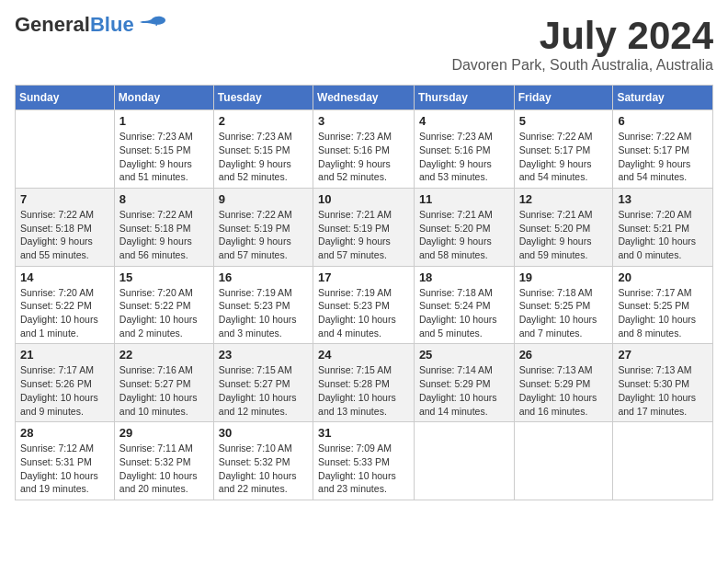 The width and height of the screenshot is (728, 563). What do you see at coordinates (52, 24) in the screenshot?
I see `logo-general: General` at bounding box center [52, 24].